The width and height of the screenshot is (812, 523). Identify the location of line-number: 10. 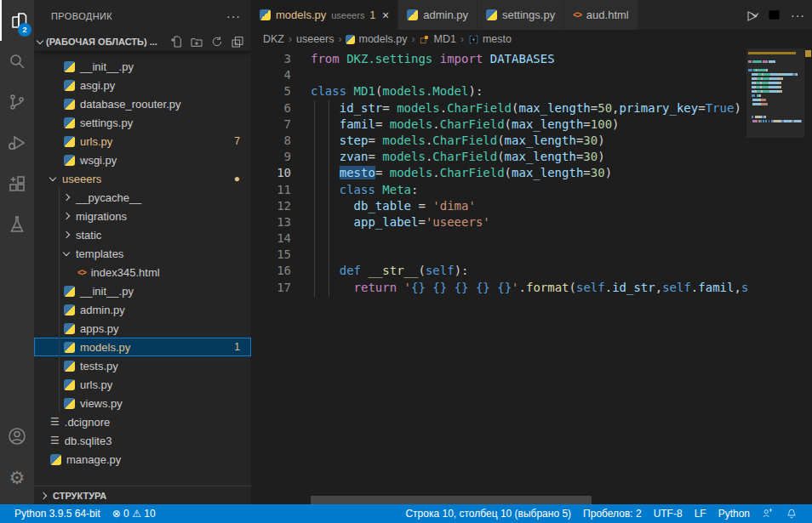
(271, 173).